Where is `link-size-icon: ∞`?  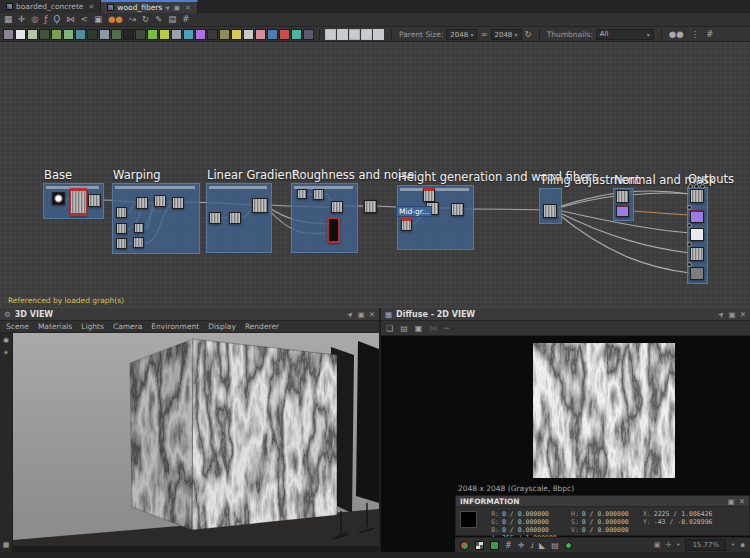 link-size-icon: ∞ is located at coordinates (484, 34).